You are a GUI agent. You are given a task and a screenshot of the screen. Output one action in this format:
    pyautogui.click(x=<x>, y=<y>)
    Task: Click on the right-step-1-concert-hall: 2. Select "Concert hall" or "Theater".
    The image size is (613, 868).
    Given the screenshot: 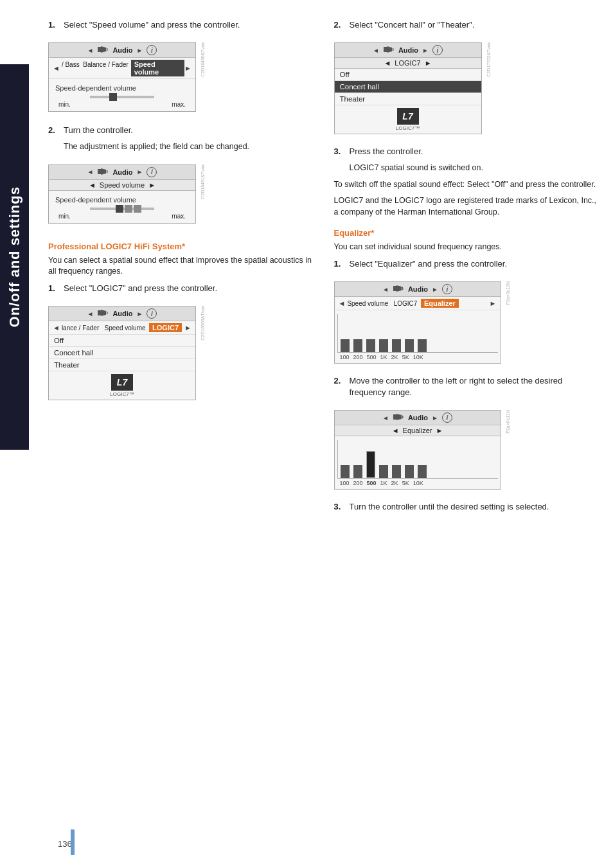 What is the action you would take?
    pyautogui.click(x=468, y=25)
    